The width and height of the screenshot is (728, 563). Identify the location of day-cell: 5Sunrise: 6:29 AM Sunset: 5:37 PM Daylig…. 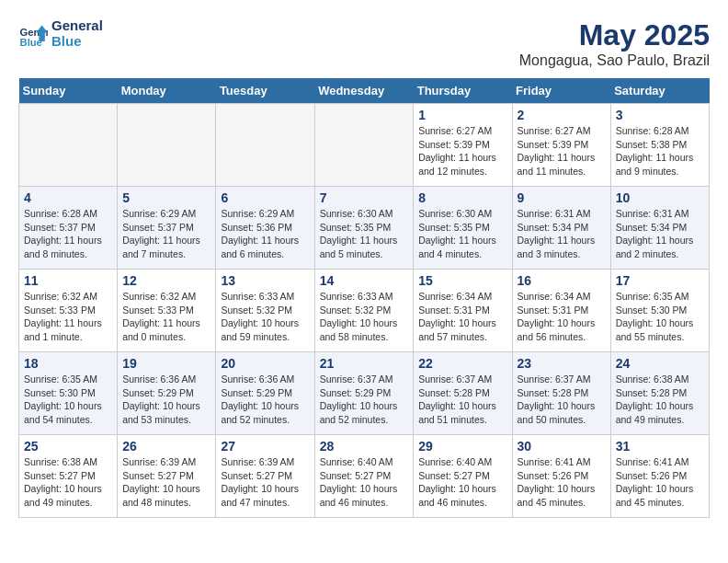
(167, 228).